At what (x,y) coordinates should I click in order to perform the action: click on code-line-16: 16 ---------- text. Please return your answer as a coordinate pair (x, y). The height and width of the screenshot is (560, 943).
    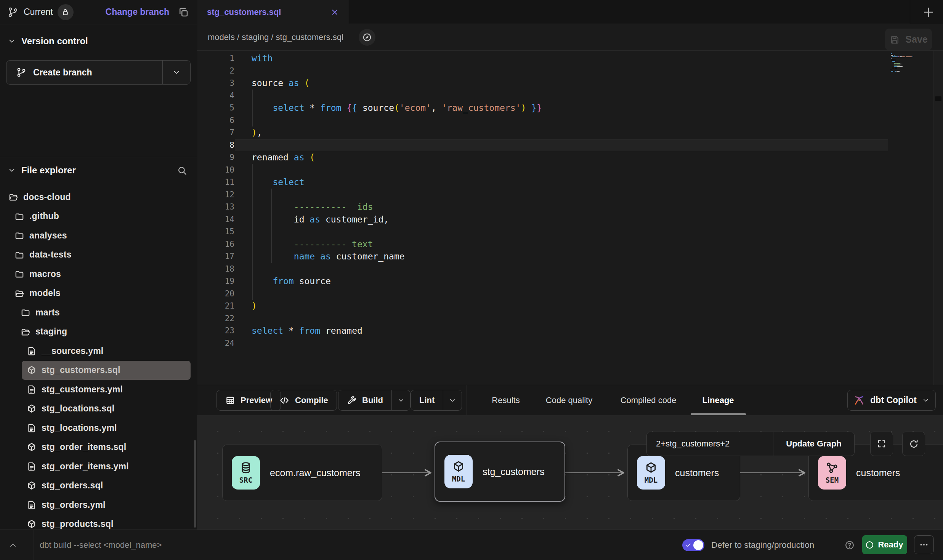
    Looking at the image, I should click on (370, 245).